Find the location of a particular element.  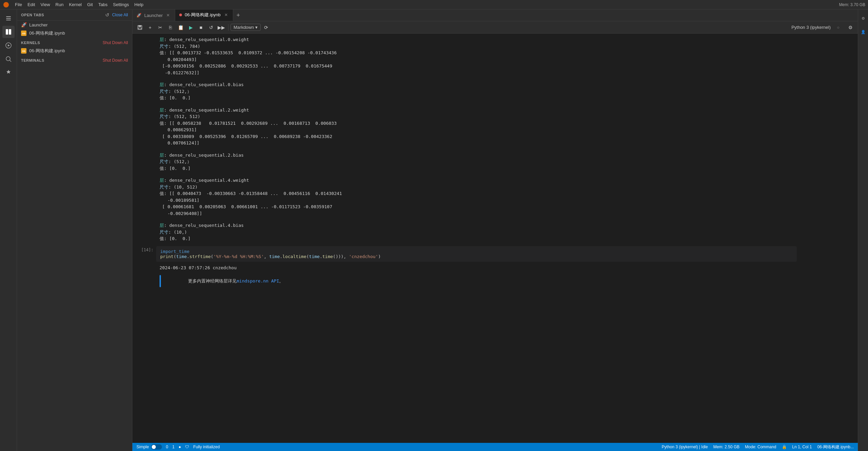

code-cell-14: [14]: import_time print(time.strftime('%… is located at coordinates (495, 254).